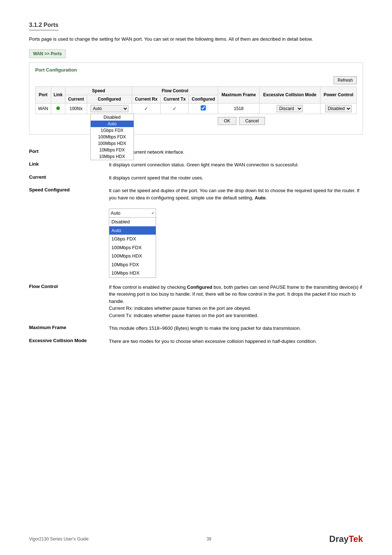 The image size is (392, 555). Describe the element at coordinates (44, 26) in the screenshot. I see `section-title: 3.1.2 Ports` at that location.